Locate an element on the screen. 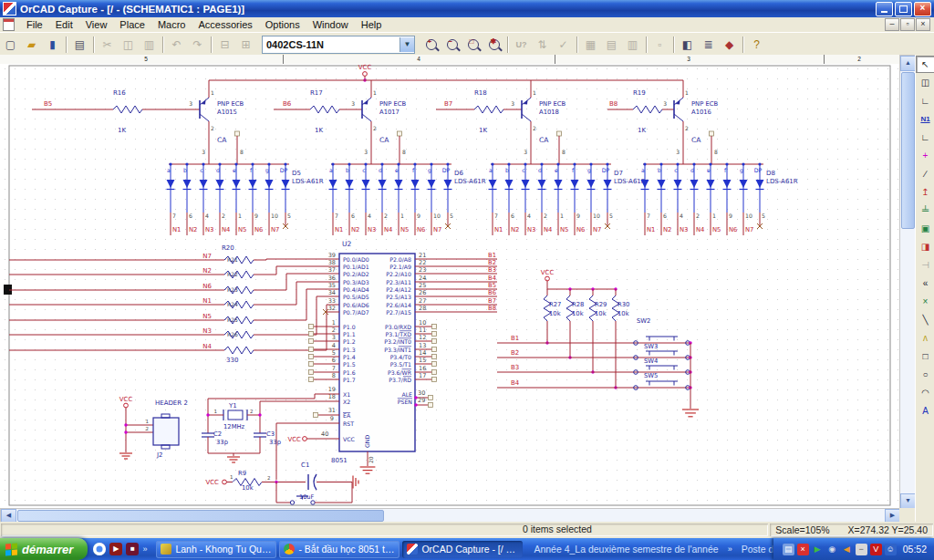 The width and height of the screenshot is (934, 560). scroll-right-icon: ▶ is located at coordinates (892, 516).